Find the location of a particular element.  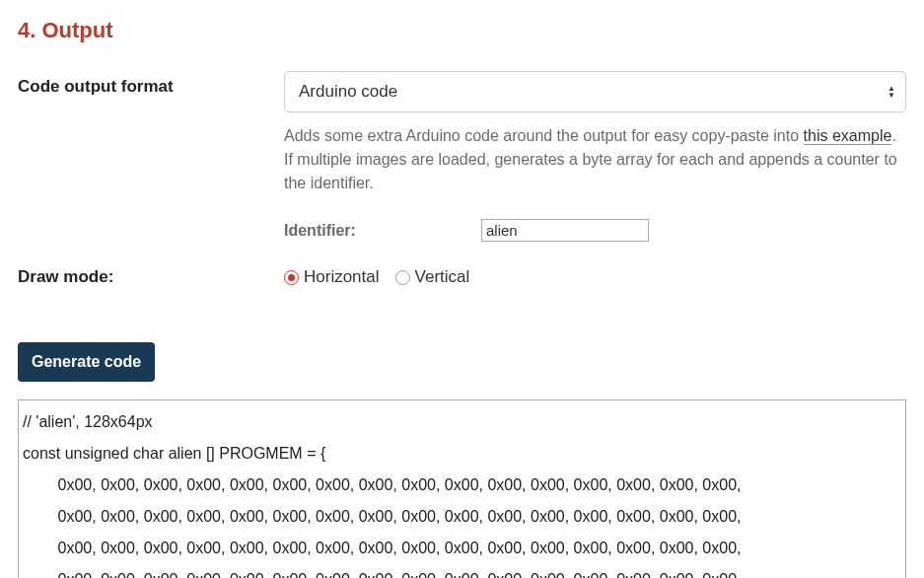

draw-mode-radio-group: Horizontal Vertical is located at coordinates (596, 274).